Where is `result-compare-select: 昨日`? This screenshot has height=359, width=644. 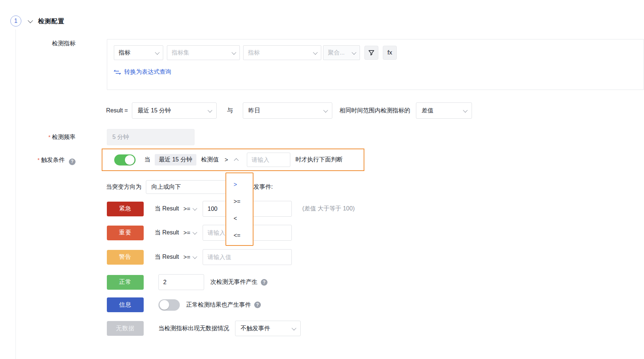 result-compare-select: 昨日 is located at coordinates (287, 111).